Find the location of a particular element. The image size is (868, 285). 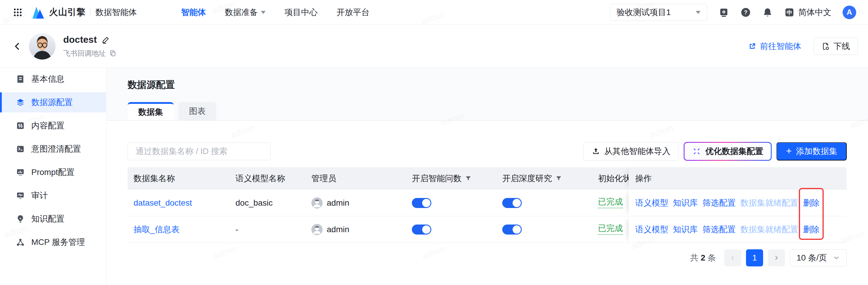

nav-item-open-platform: 开放平台 is located at coordinates (353, 12).